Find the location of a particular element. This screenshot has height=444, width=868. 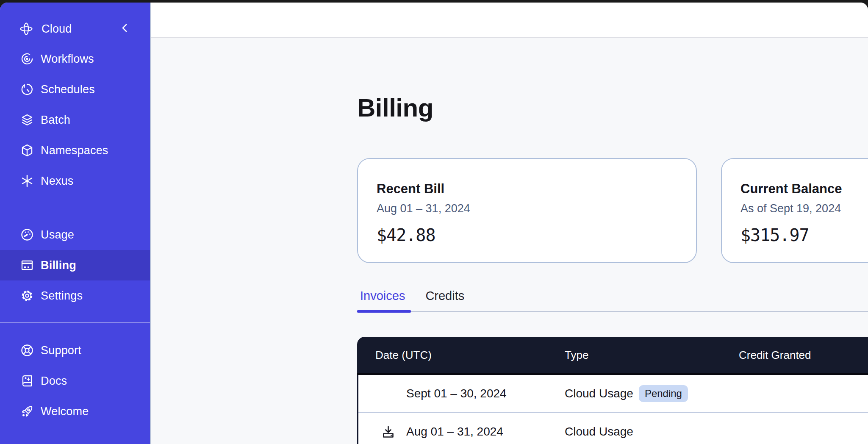

sidebar-item-label: Namespaces is located at coordinates (75, 151).